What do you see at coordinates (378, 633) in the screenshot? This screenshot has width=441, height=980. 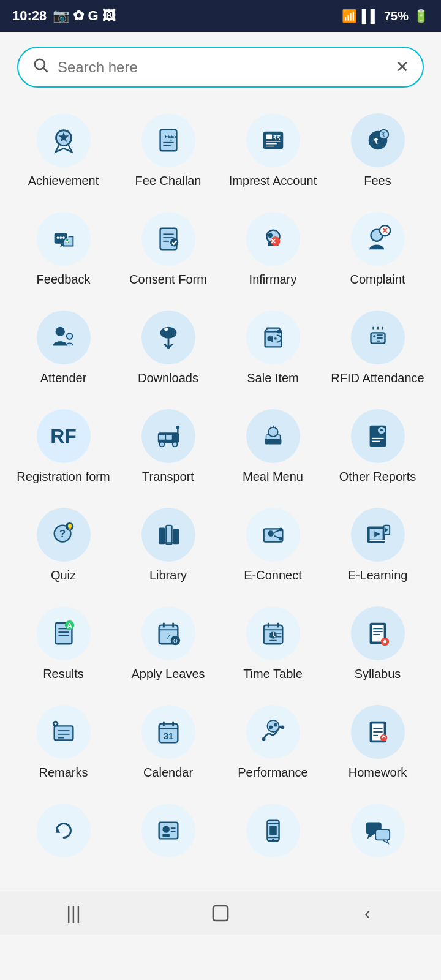 I see `syllabus-icon` at bounding box center [378, 633].